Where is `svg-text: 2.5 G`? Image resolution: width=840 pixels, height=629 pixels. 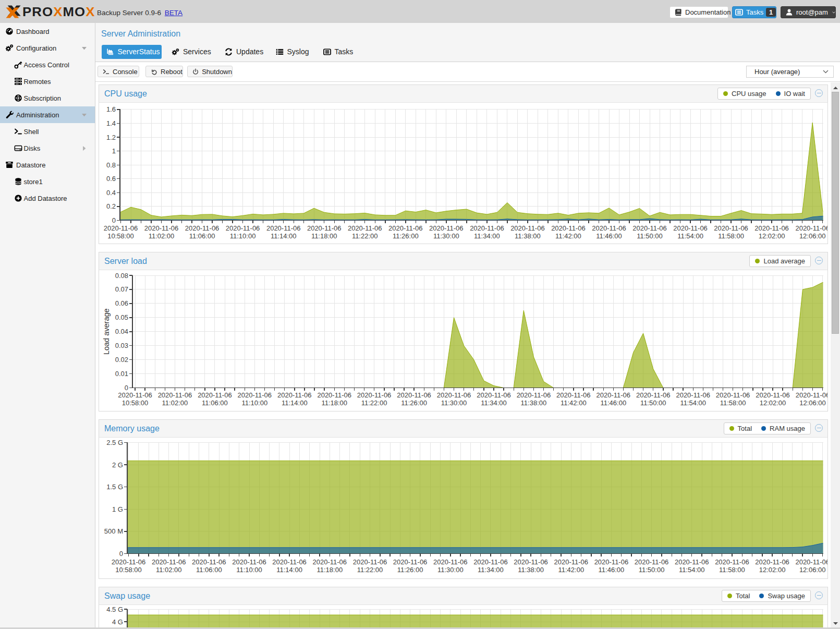
svg-text: 2.5 G is located at coordinates (115, 442).